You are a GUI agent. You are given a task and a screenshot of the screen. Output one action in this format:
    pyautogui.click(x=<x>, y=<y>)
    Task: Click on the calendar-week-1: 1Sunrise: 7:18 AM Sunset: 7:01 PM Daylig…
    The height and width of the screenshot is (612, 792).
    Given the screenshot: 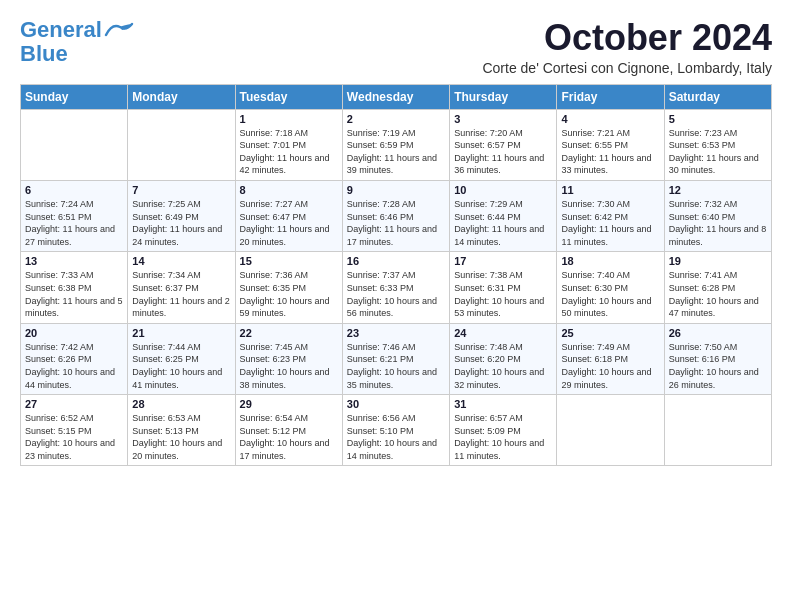 What is the action you would take?
    pyautogui.click(x=396, y=144)
    